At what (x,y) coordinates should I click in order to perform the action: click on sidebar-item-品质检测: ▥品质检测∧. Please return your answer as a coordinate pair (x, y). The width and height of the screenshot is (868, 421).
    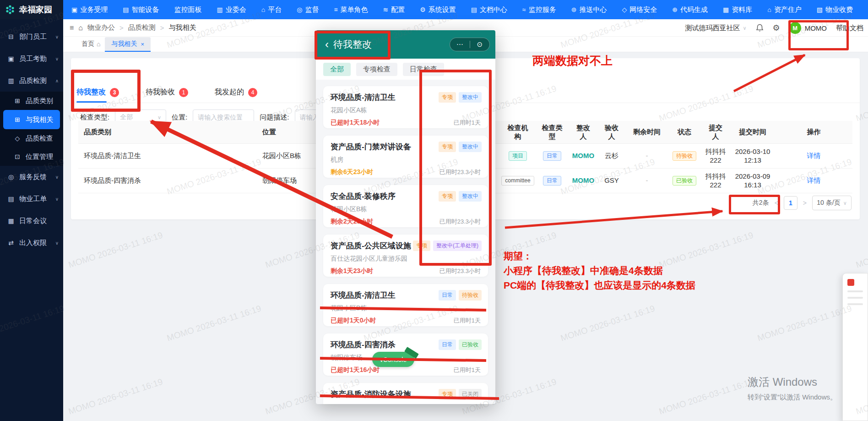
    Looking at the image, I should click on (32, 81).